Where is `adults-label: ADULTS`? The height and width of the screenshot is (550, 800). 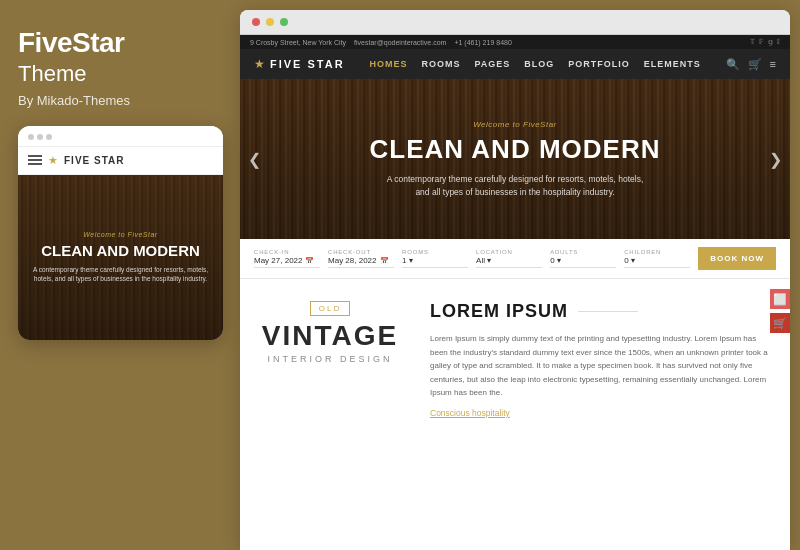 adults-label: ADULTS is located at coordinates (583, 252).